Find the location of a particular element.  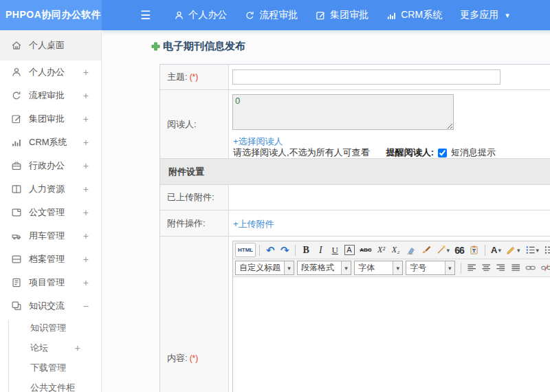

content-label: 内容: (*) is located at coordinates (195, 314).